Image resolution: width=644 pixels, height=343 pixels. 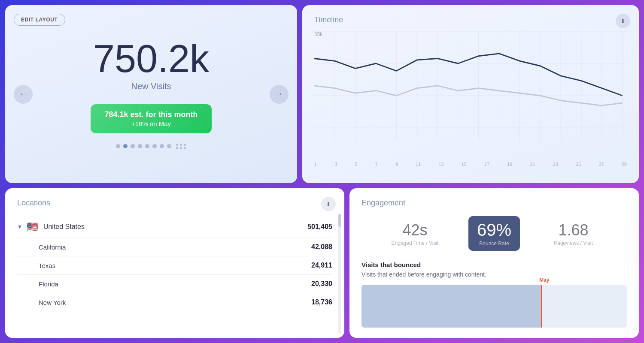 What do you see at coordinates (164, 303) in the screenshot?
I see `location-name-ny: New York` at bounding box center [164, 303].